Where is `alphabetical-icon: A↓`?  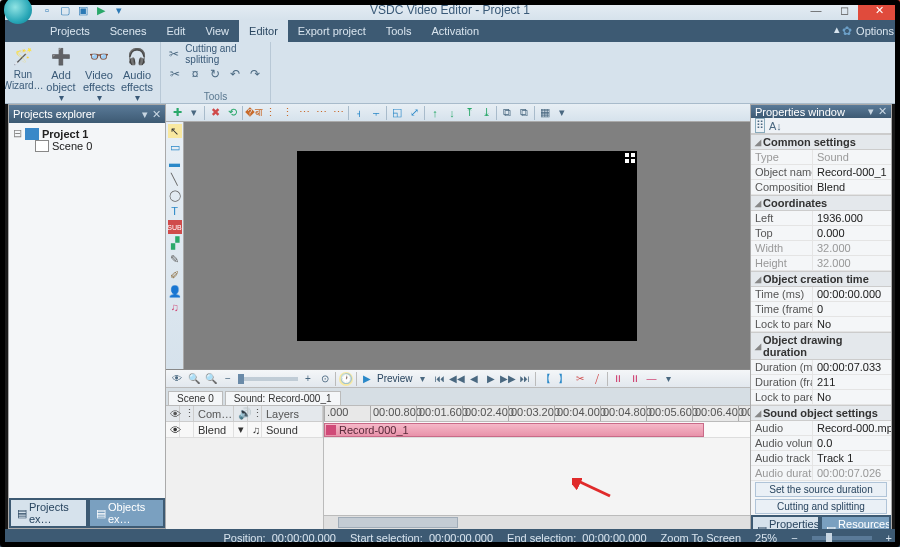
alphabetical-icon: A↓ is located at coordinates (776, 126).